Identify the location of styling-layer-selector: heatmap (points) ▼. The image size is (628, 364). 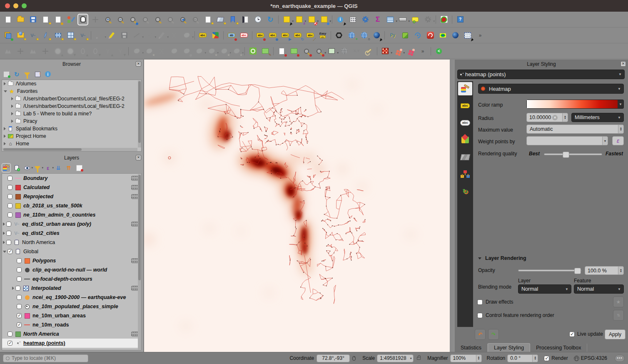
(541, 74).